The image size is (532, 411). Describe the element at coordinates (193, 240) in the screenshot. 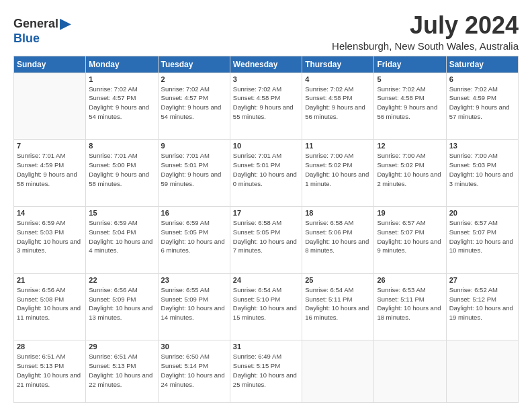

I see `table-row: 16Sunrise: 6:59 AMSunset: 5:05 PMDayligh…` at that location.